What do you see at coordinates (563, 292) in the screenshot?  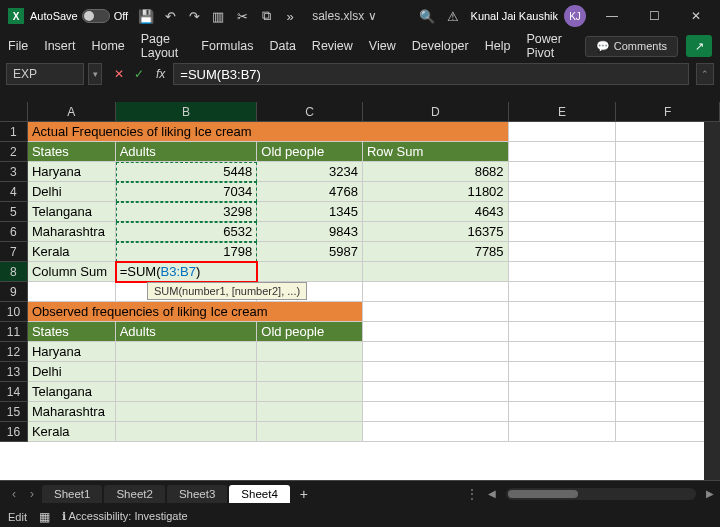 I see `cell-e9` at bounding box center [563, 292].